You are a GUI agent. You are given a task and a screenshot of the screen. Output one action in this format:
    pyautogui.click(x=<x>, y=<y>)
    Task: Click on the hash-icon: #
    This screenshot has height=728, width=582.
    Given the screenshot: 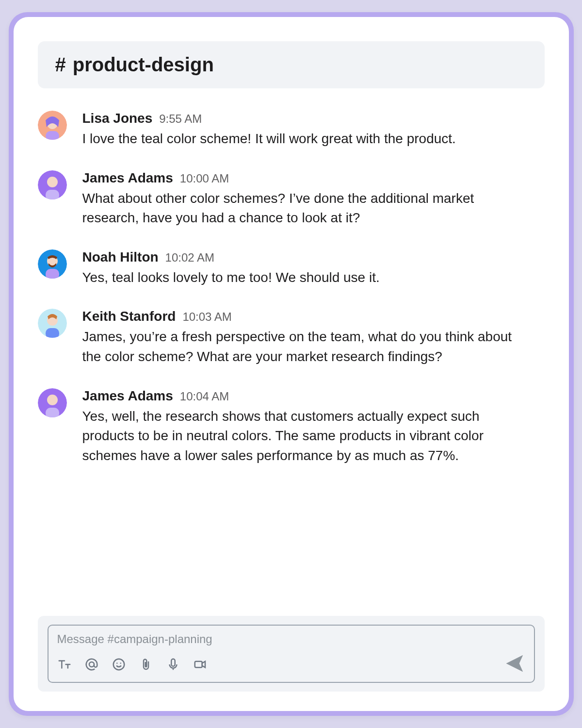 What is the action you would take?
    pyautogui.click(x=61, y=65)
    